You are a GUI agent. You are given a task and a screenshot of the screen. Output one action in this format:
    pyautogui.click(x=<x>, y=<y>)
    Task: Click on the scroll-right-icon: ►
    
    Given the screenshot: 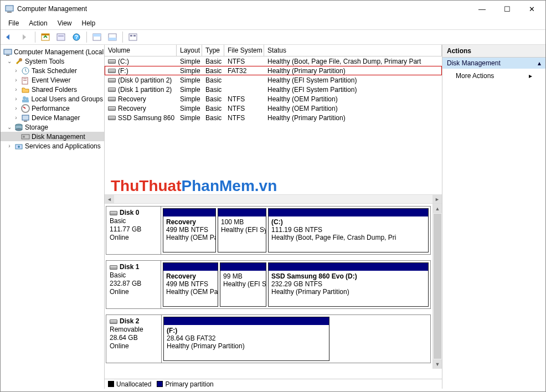 What is the action you would take?
    pyautogui.click(x=437, y=199)
    